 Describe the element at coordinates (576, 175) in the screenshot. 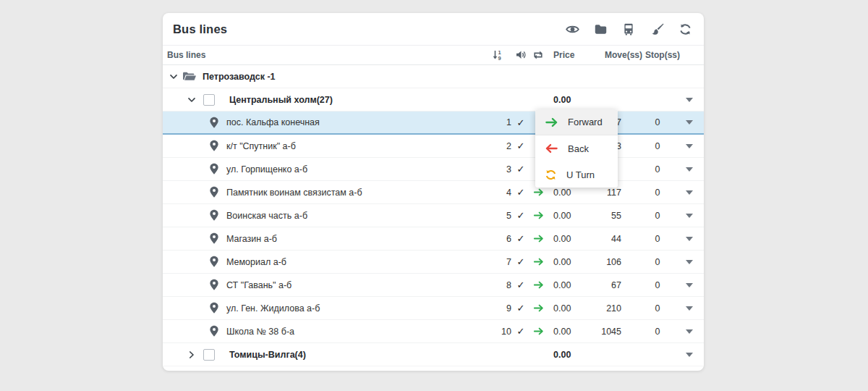

I see `menu-item-u-turn: U Turn` at that location.